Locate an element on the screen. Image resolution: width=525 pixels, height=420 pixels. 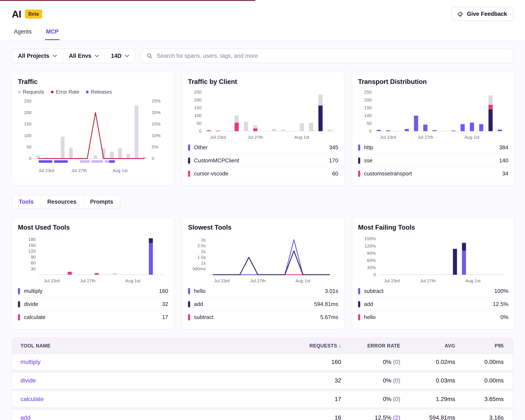
avg-cell: 0.03ms is located at coordinates (437, 381).